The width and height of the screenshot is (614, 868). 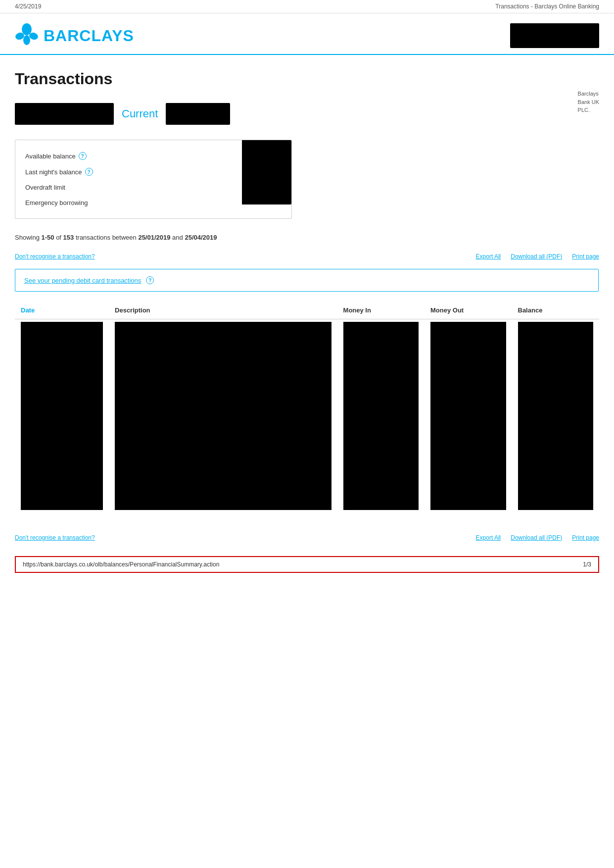 I want to click on export-all-link-top: Export All, so click(x=489, y=256).